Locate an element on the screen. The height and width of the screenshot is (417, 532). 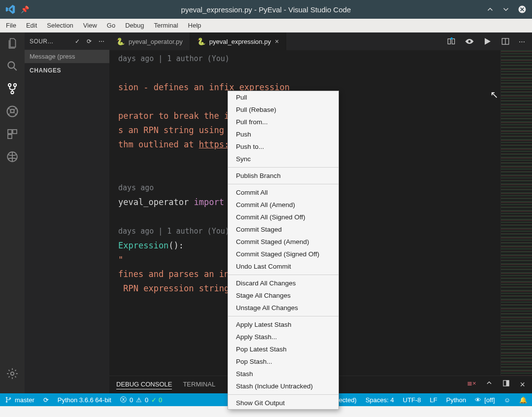
menu-view: View is located at coordinates (90, 26).